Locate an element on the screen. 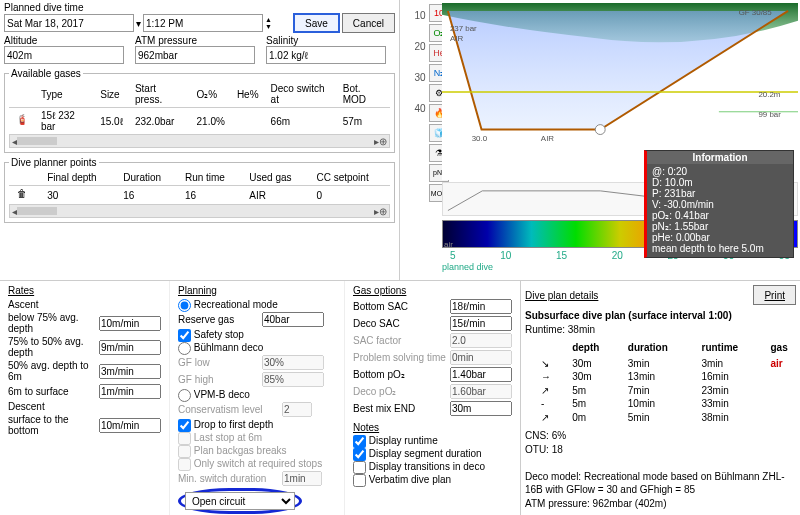 This screenshot has height=515, width=800. pt-cc: 0 is located at coordinates (350, 196).